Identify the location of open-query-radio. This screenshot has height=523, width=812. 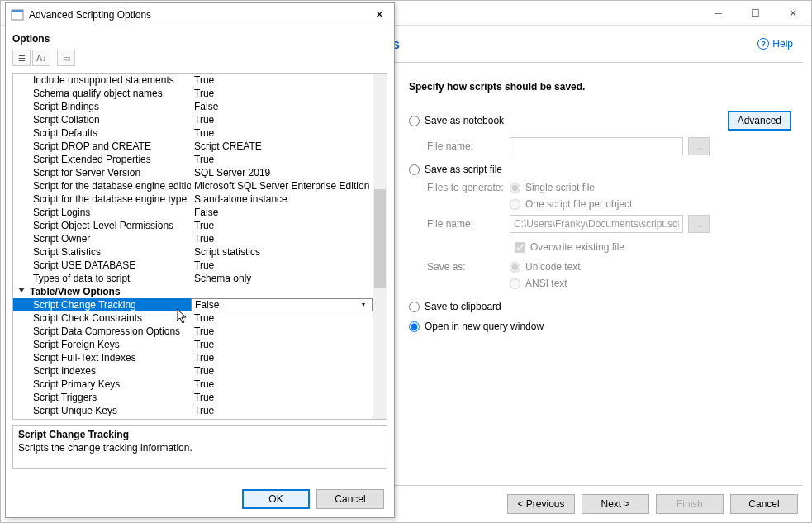
(415, 327).